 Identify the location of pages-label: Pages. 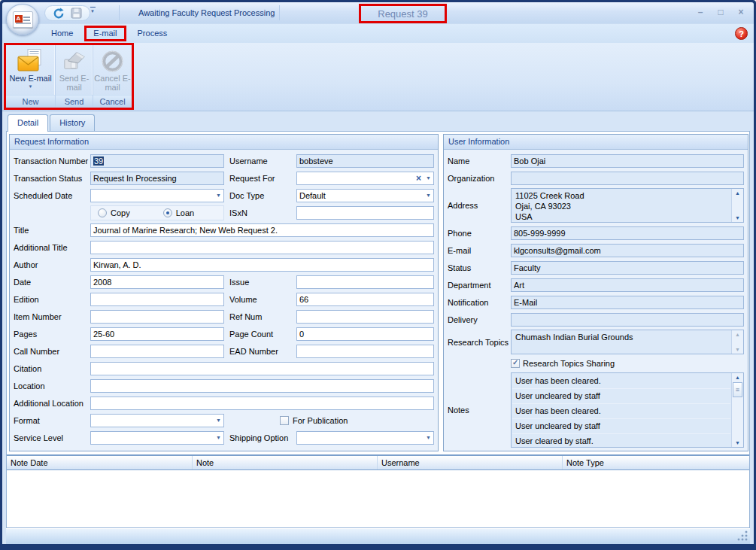
(52, 334).